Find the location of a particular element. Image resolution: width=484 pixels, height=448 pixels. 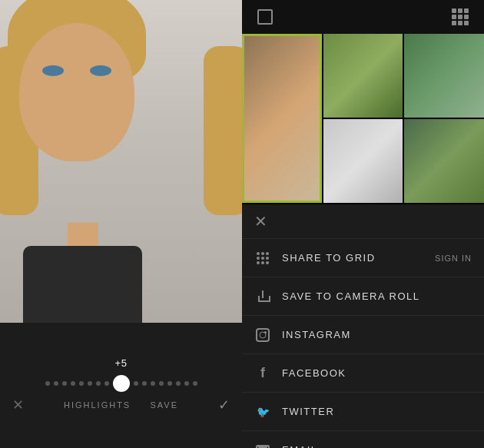

menu-item-facebook: f FACEBOOK is located at coordinates (363, 373).